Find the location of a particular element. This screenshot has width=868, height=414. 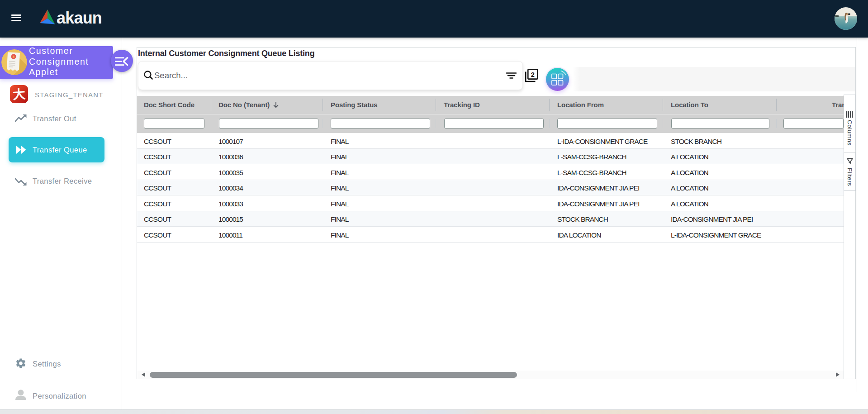

svg-text: 8 is located at coordinates (14, 57).